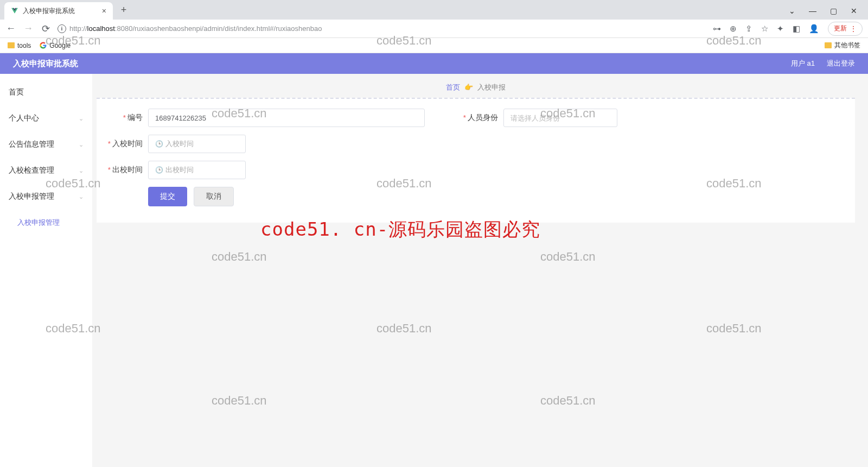 This screenshot has width=868, height=467. What do you see at coordinates (803, 64) in the screenshot?
I see `user-label: 用户 a1` at bounding box center [803, 64].